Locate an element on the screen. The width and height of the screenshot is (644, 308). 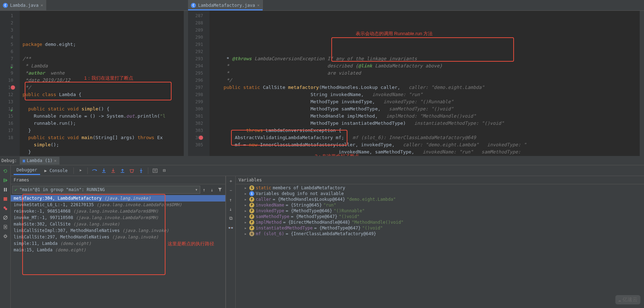
next-frame-button: ↓ is located at coordinates (212, 190).